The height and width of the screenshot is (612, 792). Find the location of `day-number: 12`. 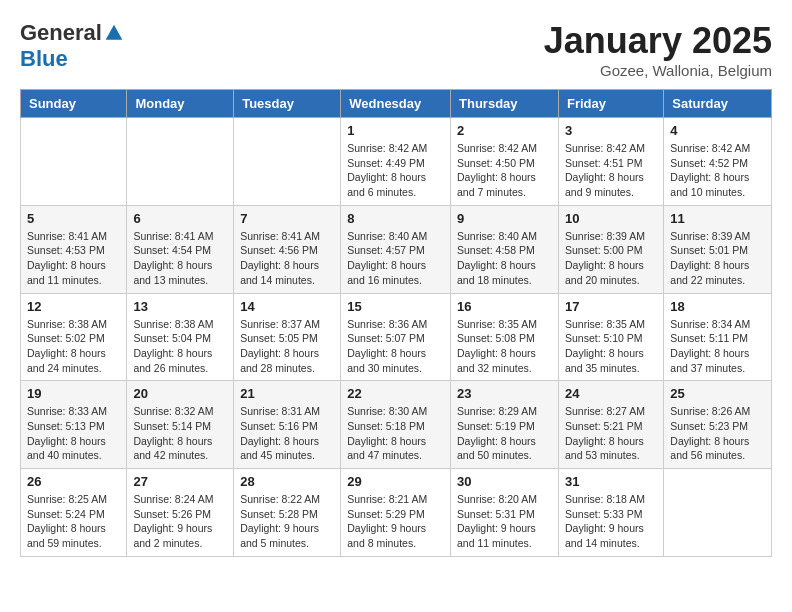

day-number: 12 is located at coordinates (74, 306).